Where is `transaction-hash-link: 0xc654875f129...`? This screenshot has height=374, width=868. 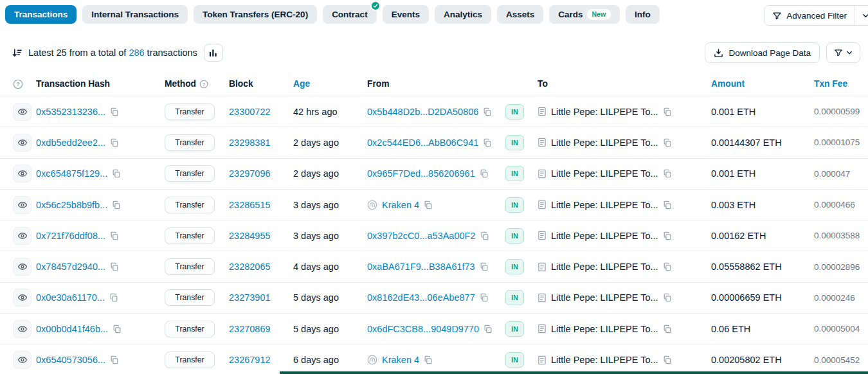
transaction-hash-link: 0xc654875f129... is located at coordinates (72, 174).